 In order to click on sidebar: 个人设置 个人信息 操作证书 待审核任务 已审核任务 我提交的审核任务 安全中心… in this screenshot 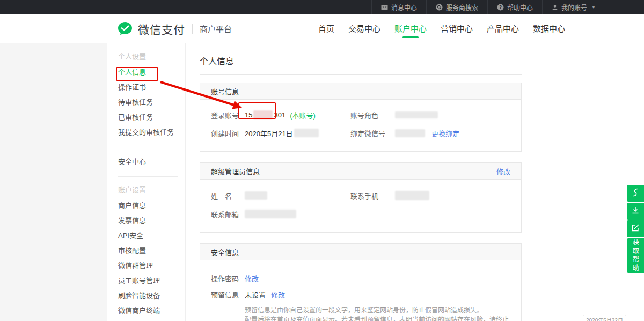, I will do `click(147, 182)`.